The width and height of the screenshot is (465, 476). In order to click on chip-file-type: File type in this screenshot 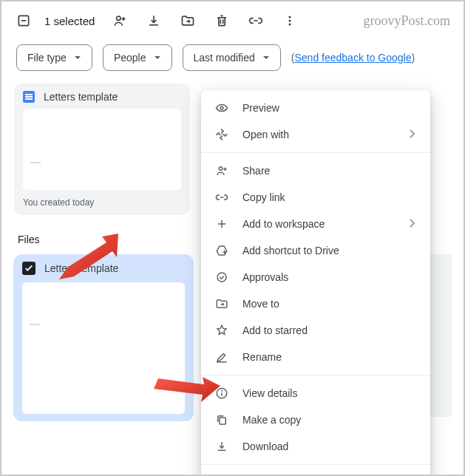, I will do `click(55, 58)`.